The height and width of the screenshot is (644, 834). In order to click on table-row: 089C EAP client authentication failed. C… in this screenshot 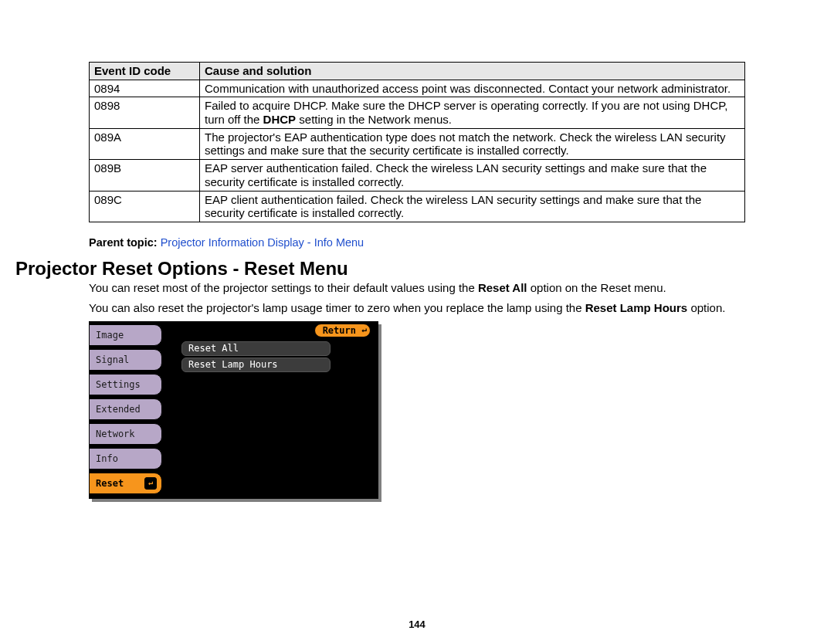, I will do `click(417, 206)`.